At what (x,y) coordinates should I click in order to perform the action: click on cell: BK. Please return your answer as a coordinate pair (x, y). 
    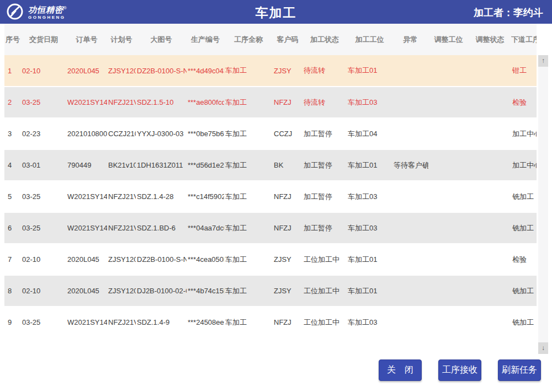
    Looking at the image, I should click on (288, 165).